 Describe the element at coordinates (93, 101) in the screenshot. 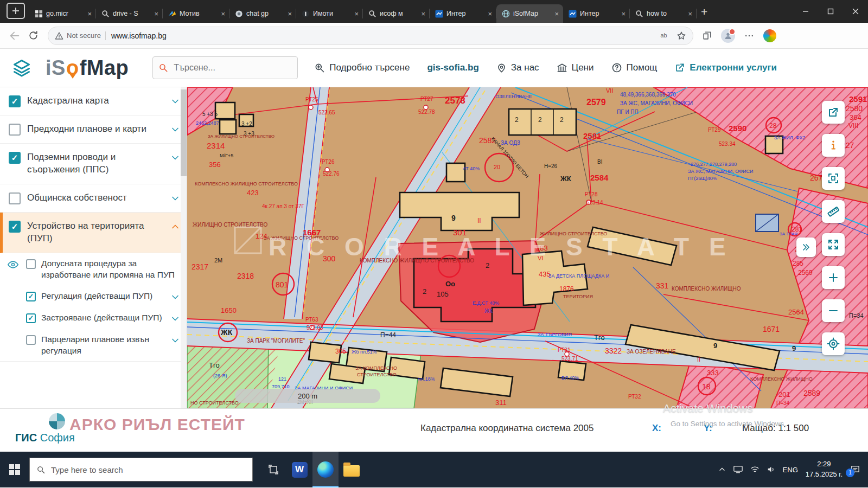

I see `sidebar-layer: ✓Кадастрална карта` at that location.